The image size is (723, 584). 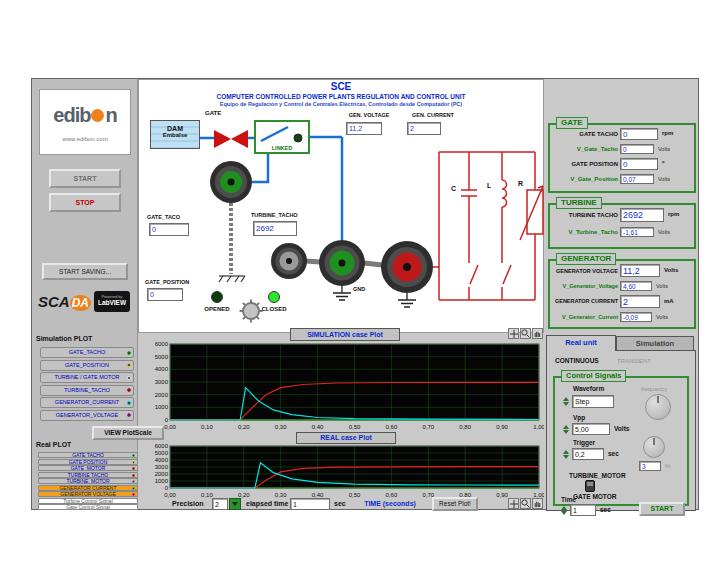 I want to click on legend-item-gate-tacho: GATE_TACHO, so click(x=87, y=352).